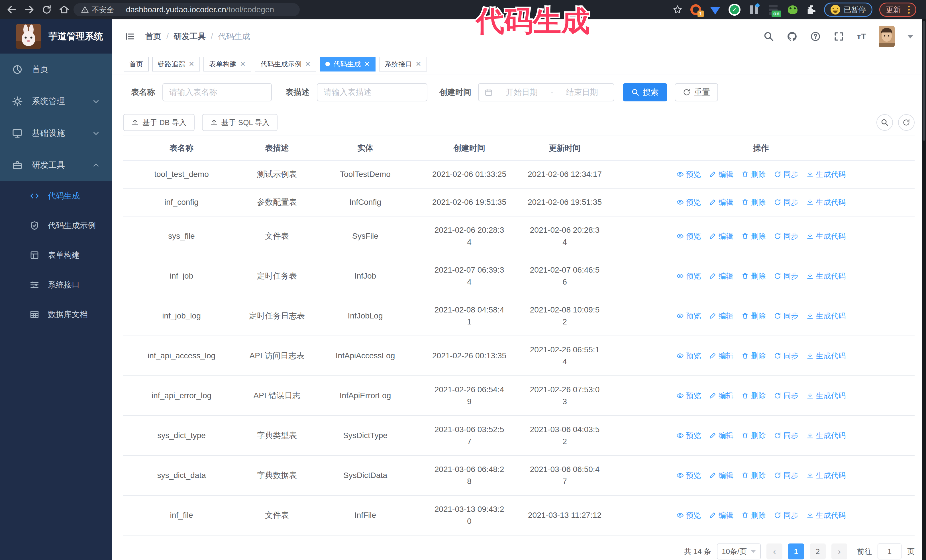  I want to click on page-size-select: 10条/页, so click(739, 551).